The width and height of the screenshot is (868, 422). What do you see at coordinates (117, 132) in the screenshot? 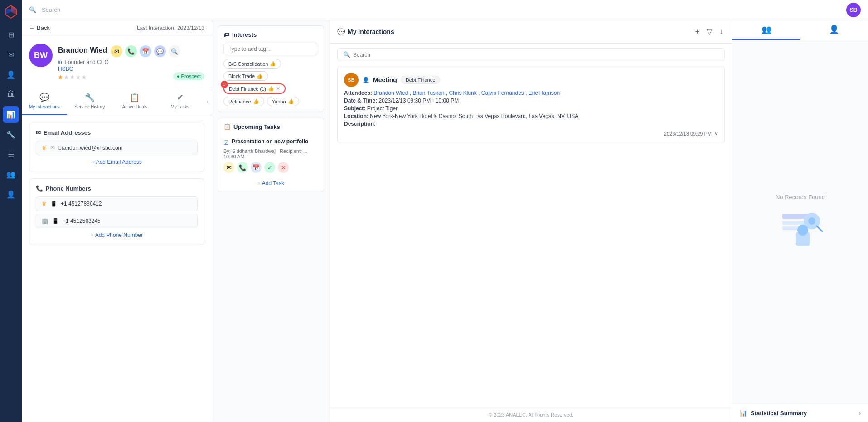
I see `email-section-title: ✉ Email Addresses` at bounding box center [117, 132].